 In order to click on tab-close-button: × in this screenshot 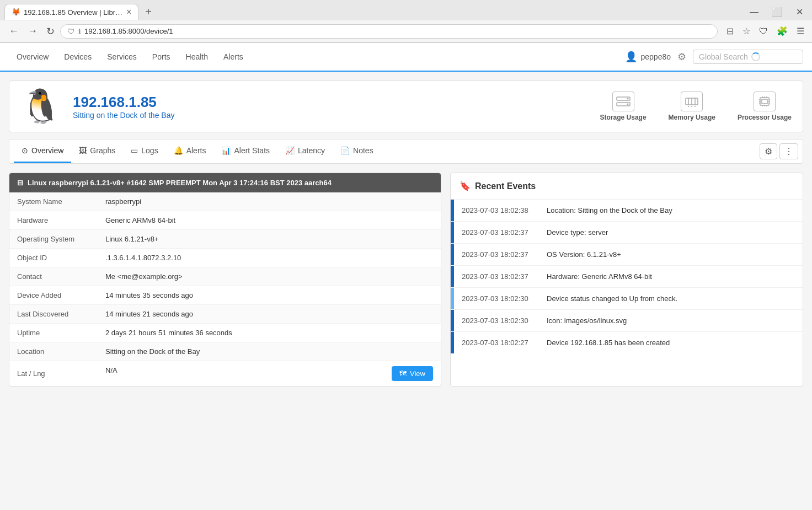, I will do `click(129, 12)`.